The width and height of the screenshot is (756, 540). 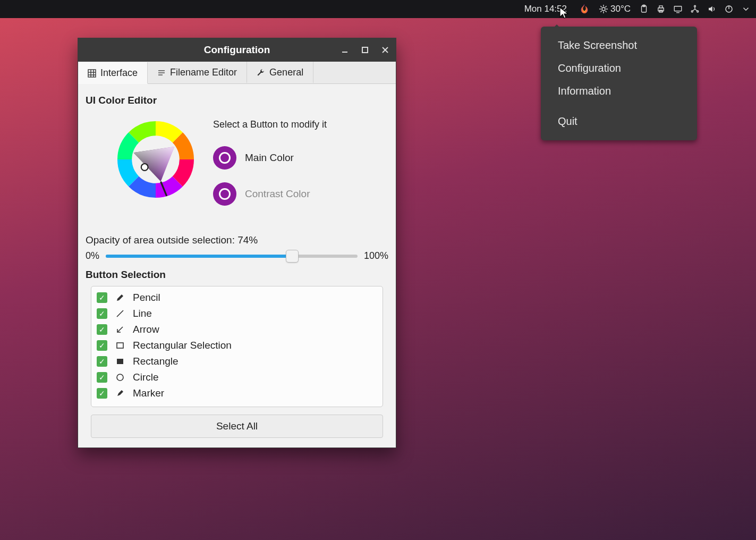 I want to click on tray-menu-information: Information, so click(x=619, y=91).